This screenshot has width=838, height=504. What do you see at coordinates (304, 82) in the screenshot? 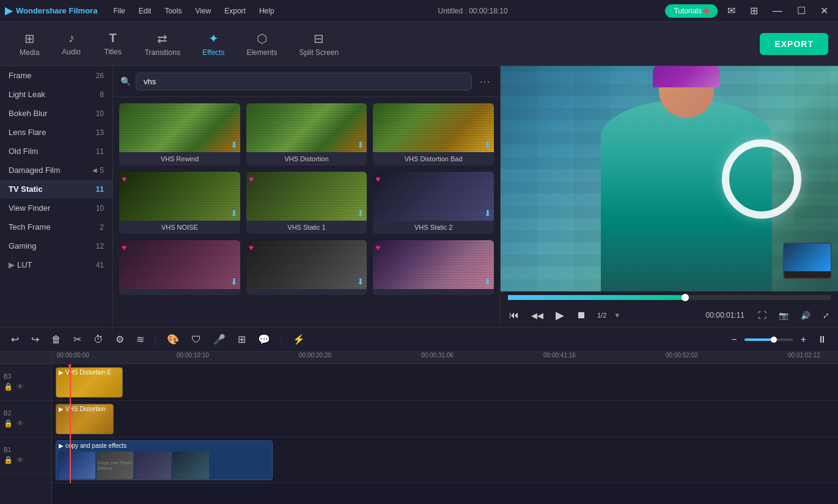
I see `search-input` at bounding box center [304, 82].